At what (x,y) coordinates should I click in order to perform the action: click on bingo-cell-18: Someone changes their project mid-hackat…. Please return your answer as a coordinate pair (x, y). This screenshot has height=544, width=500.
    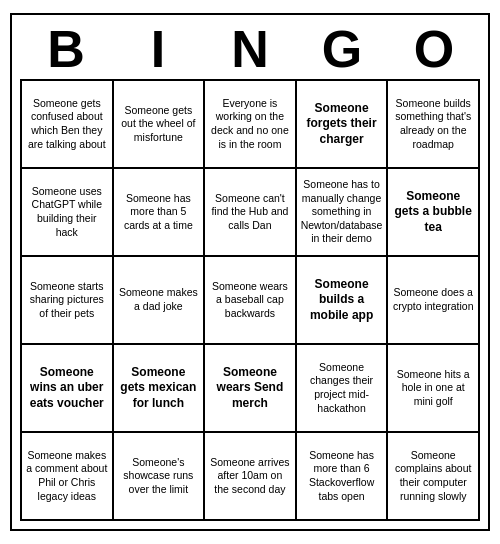
    Looking at the image, I should click on (343, 389).